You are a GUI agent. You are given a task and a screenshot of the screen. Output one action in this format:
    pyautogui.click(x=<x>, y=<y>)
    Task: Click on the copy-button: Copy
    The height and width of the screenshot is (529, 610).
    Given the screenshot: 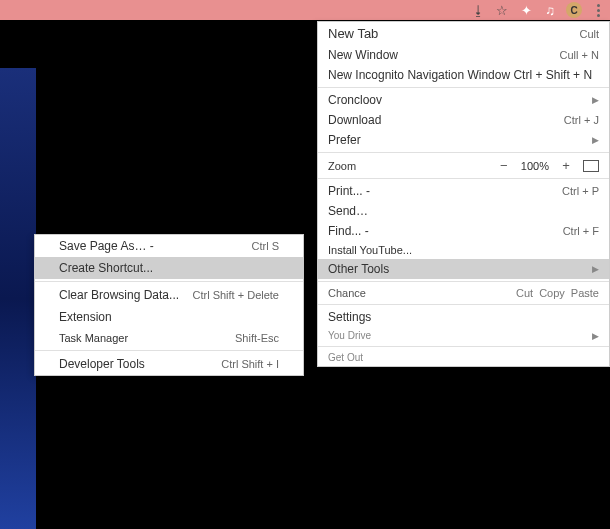 What is the action you would take?
    pyautogui.click(x=552, y=293)
    